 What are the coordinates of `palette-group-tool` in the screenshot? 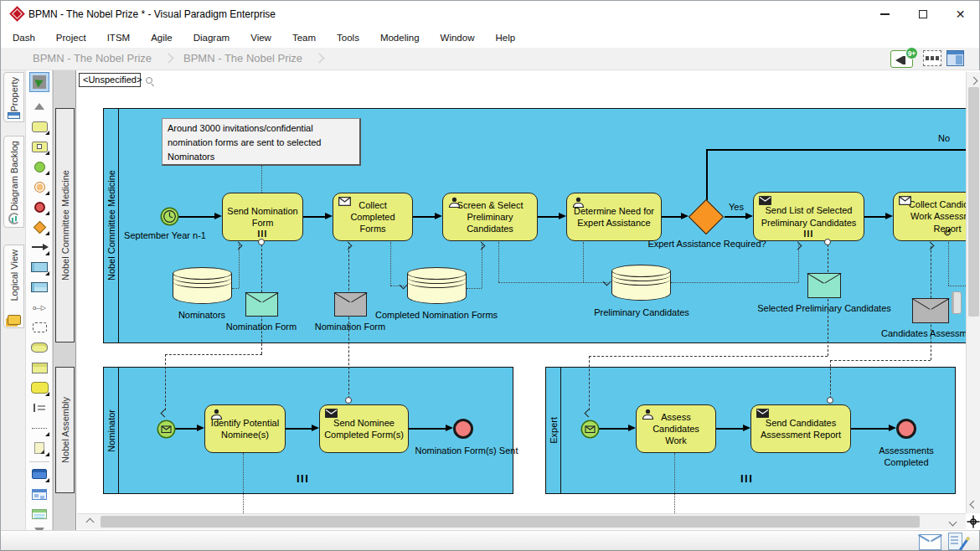 It's located at (39, 327).